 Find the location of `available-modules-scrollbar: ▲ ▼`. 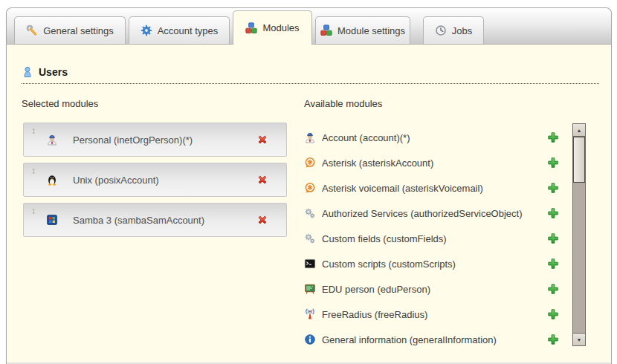

available-modules-scrollbar: ▲ ▼ is located at coordinates (579, 235).